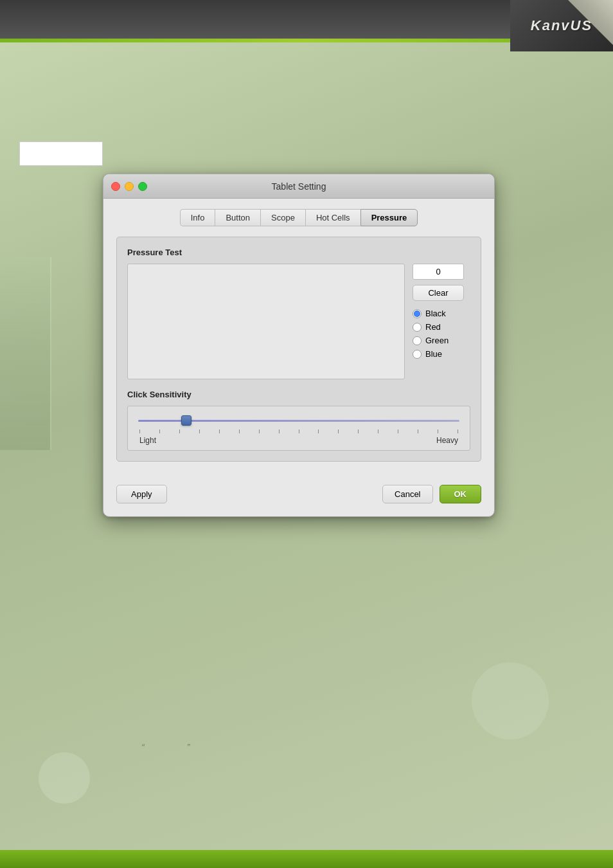 Image resolution: width=613 pixels, height=868 pixels. What do you see at coordinates (562, 26) in the screenshot?
I see `brand-logo: KanvUS` at bounding box center [562, 26].